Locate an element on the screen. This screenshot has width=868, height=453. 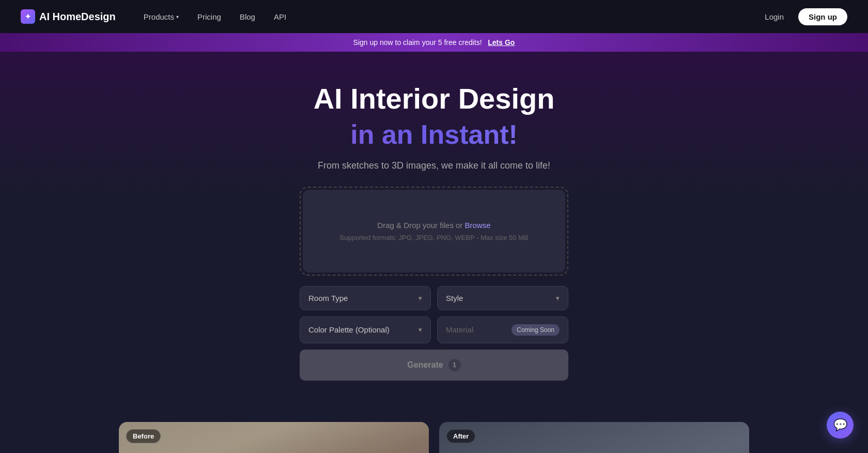
nav-products: Products ▾ is located at coordinates (161, 17).